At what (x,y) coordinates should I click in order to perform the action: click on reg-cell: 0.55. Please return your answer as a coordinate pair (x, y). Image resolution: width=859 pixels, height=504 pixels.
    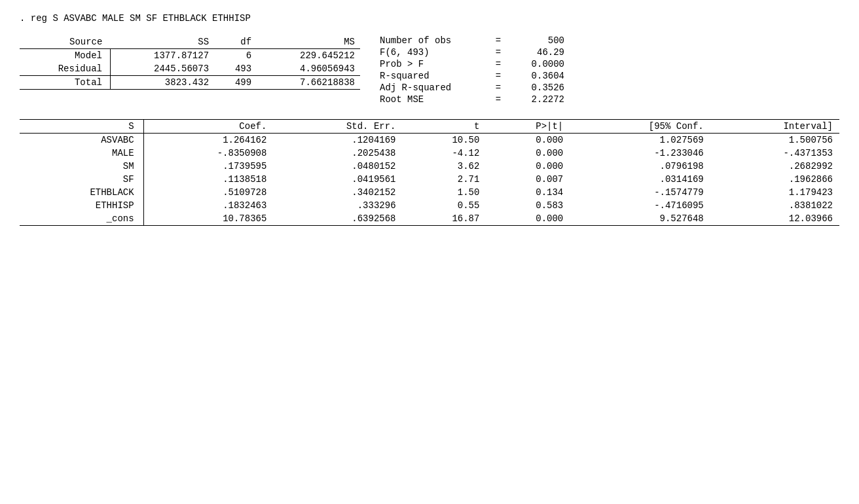
    Looking at the image, I should click on (445, 206).